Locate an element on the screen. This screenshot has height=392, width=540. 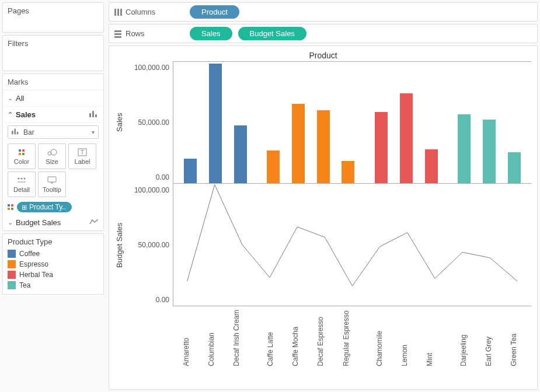
pages-shelf: Pages is located at coordinates (53, 18).